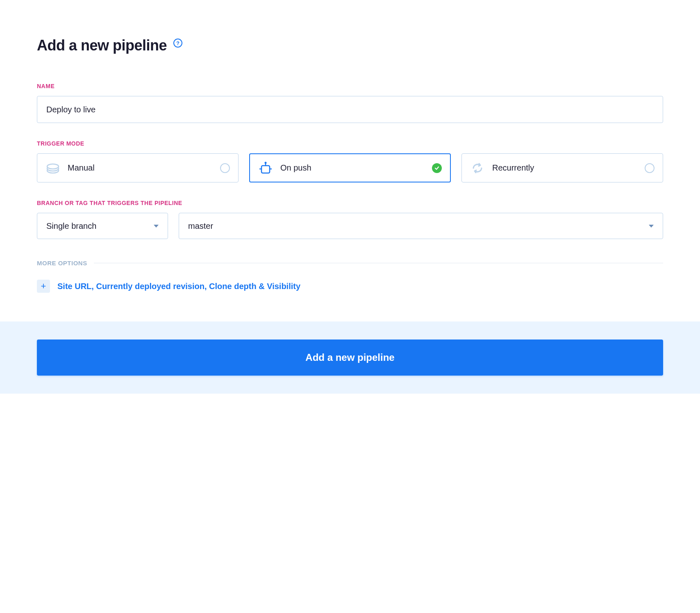 The image size is (700, 613). Describe the element at coordinates (350, 203) in the screenshot. I see `branch-label: BRANCH OR TAG THAT TRIGGERS THE PIPELINE` at that location.